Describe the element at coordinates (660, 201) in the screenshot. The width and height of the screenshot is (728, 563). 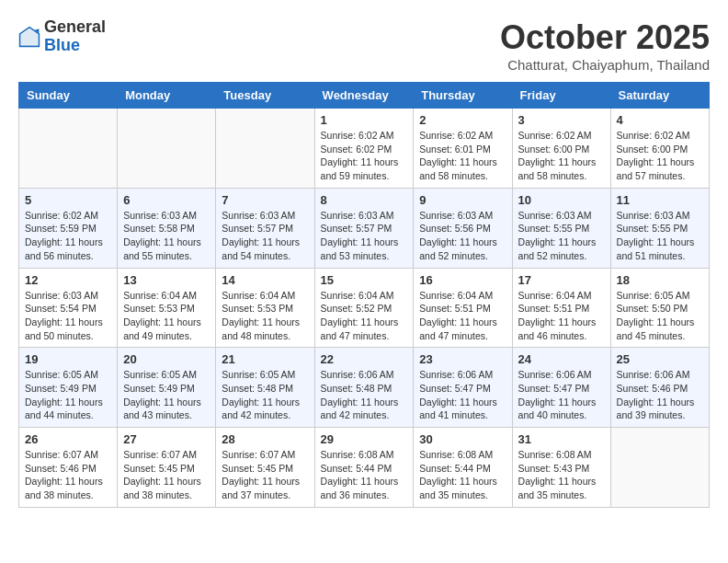
I see `day-number: 11` at that location.